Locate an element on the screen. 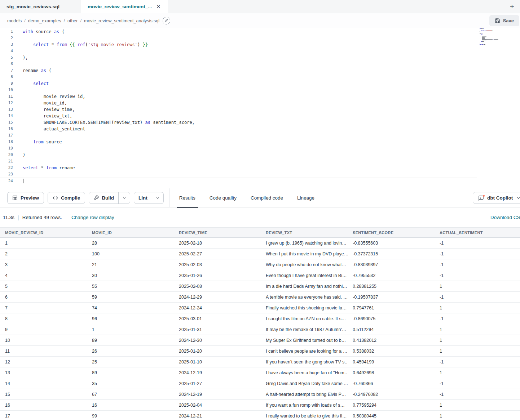 The image size is (520, 420). lint-dropdown-button is located at coordinates (158, 198).